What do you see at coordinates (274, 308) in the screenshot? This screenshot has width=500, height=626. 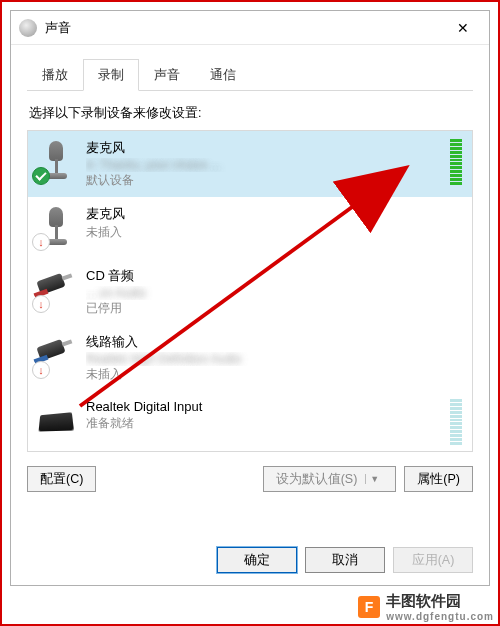 I see `device-status: 已停用` at bounding box center [274, 308].